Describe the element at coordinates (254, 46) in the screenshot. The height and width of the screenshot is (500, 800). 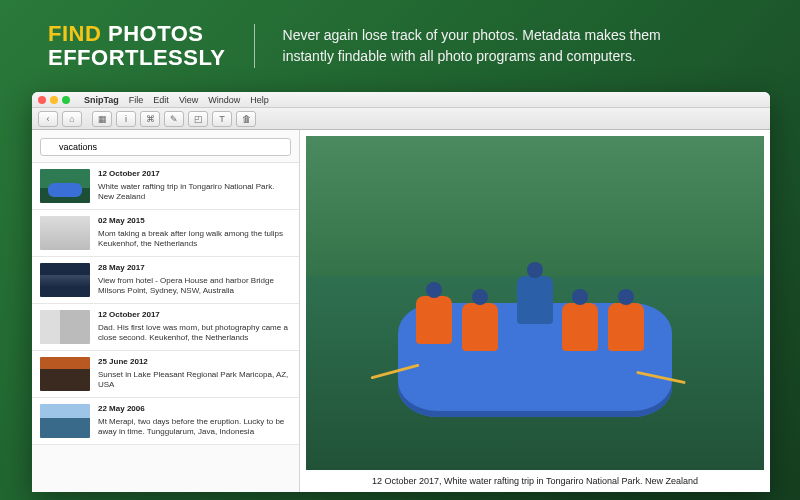
I see `hero-divider` at that location.